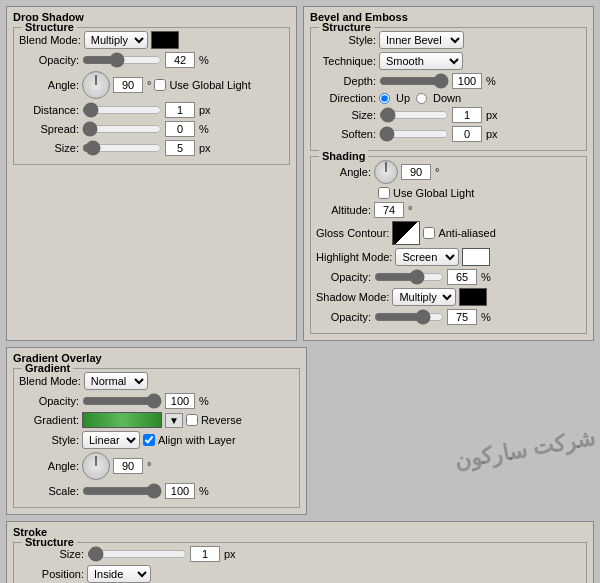  What do you see at coordinates (152, 85) in the screenshot?
I see `angle-row: Angle: 90 ° Use Global Light` at bounding box center [152, 85].